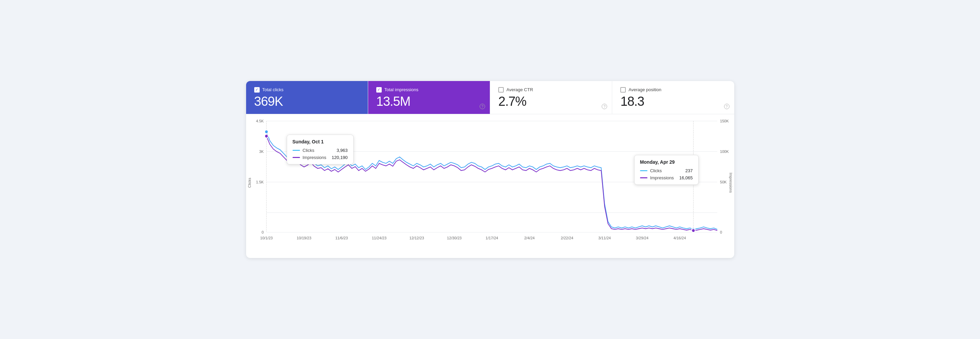  What do you see at coordinates (644, 170) in the screenshot?
I see `tooltip-line-blue-right-icon` at bounding box center [644, 170].